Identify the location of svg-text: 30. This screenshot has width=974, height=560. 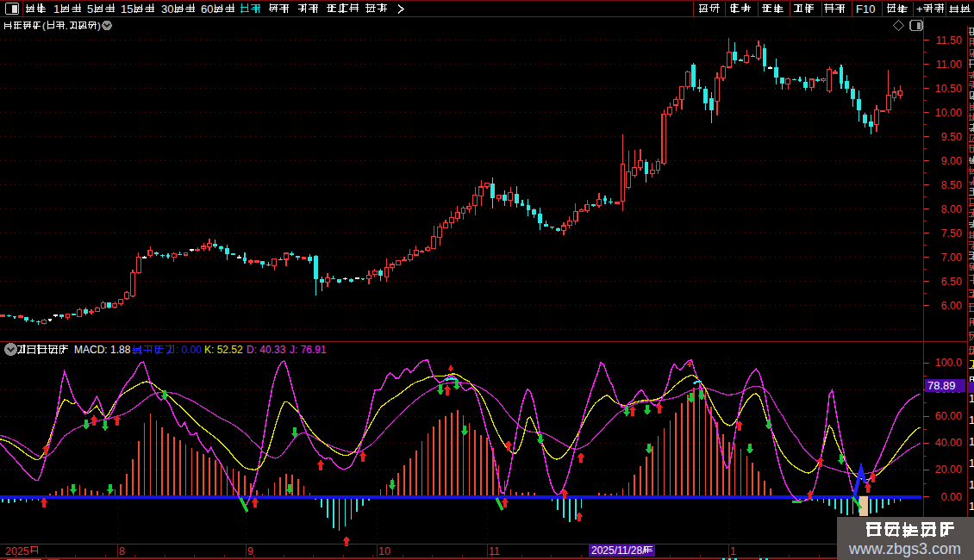
(167, 9).